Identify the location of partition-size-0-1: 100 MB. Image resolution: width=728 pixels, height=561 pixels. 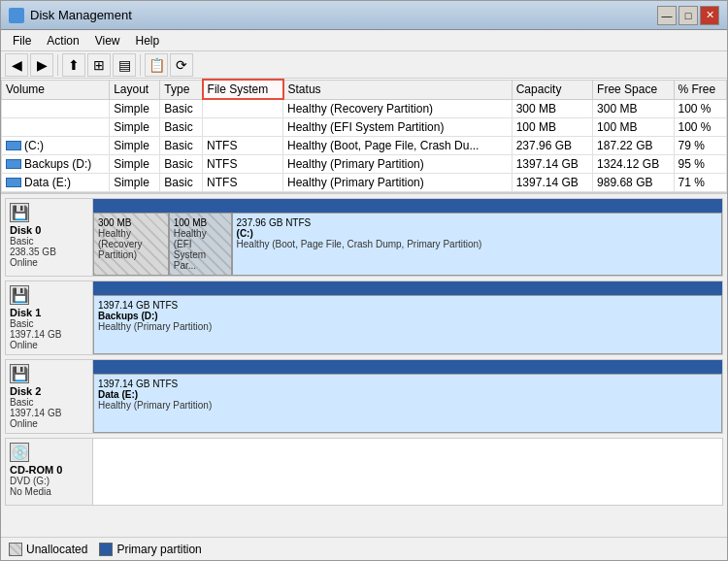
(200, 223).